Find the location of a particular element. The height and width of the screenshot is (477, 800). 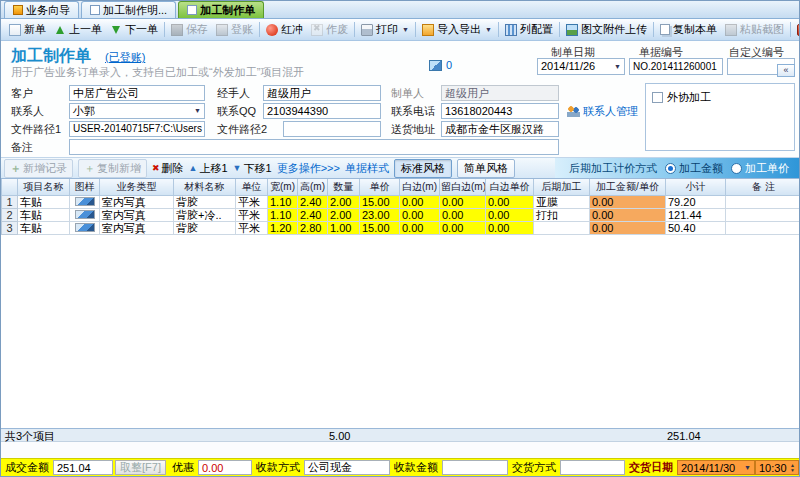

cell-h: 2.80 is located at coordinates (313, 228).